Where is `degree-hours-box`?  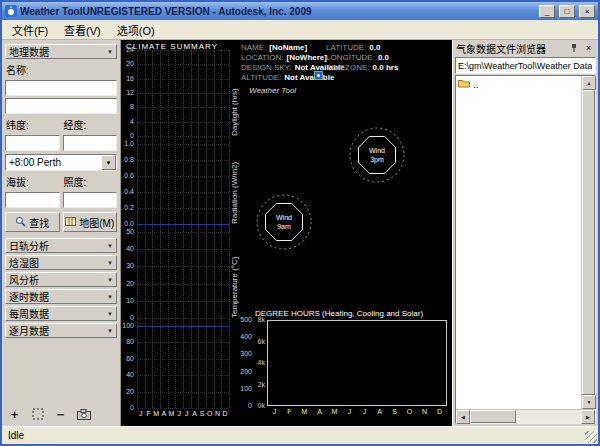
degree-hours-box is located at coordinates (357, 363).